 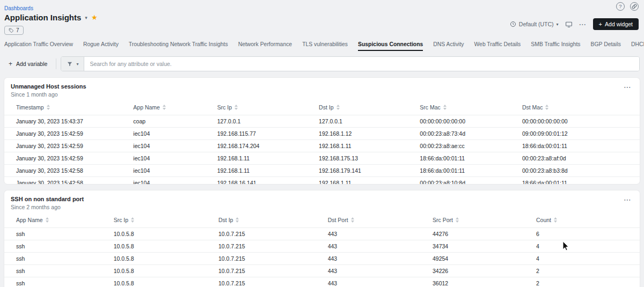 What do you see at coordinates (471, 107) in the screenshot?
I see `column-header-src-mac: Src Mac` at bounding box center [471, 107].